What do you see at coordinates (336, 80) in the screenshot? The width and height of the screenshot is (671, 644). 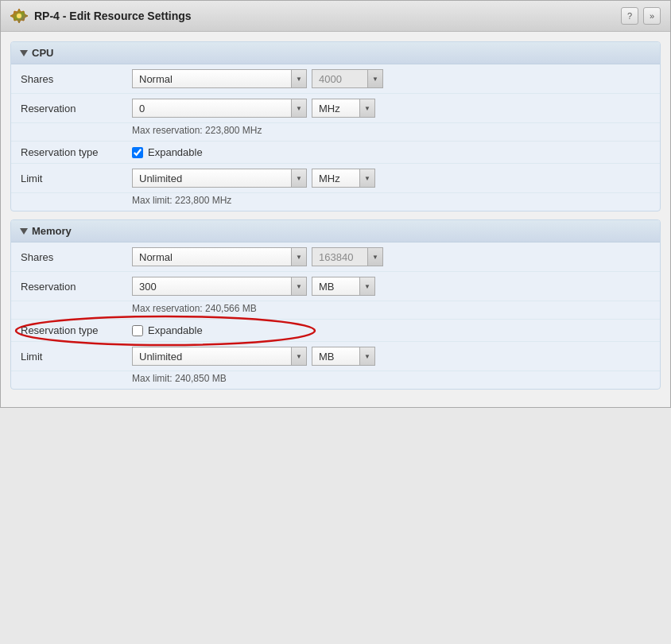 I see `cpu-shares-row: Shares Normal 4000` at bounding box center [336, 80].